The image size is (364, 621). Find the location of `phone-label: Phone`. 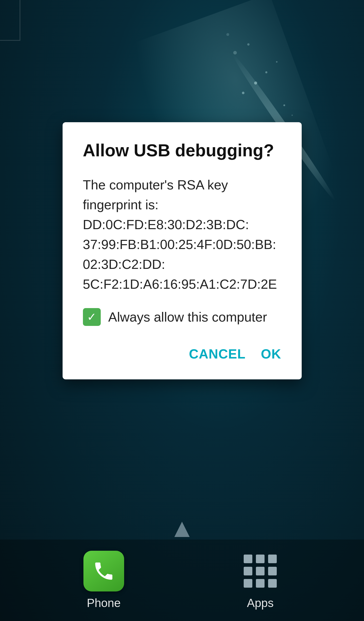

phone-label: Phone is located at coordinates (104, 603).